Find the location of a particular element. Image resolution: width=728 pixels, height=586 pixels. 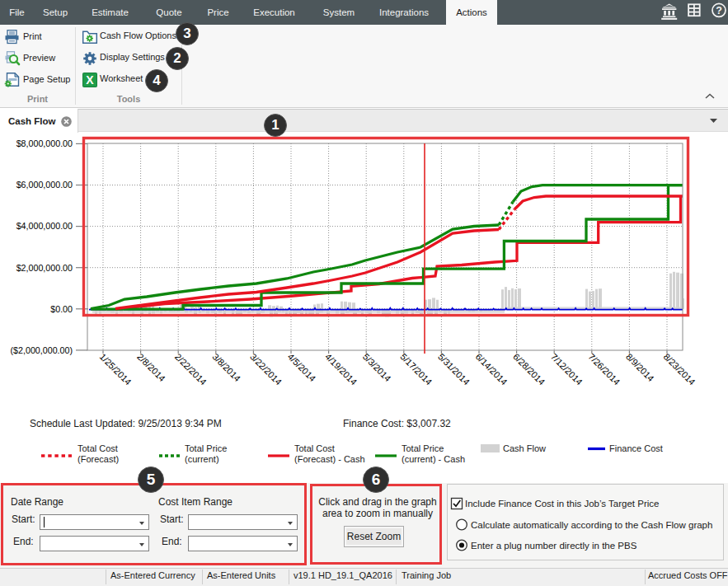

svg-text: 7/26/2014 is located at coordinates (604, 369).